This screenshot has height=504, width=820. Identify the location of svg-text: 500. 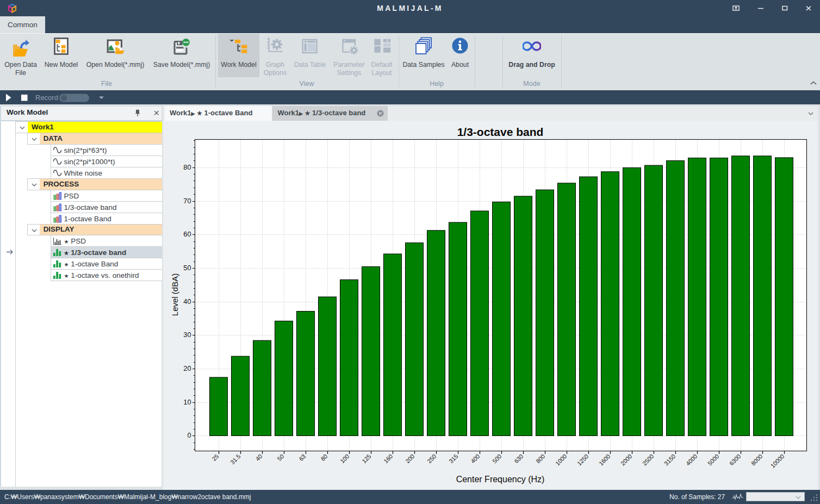
(497, 459).